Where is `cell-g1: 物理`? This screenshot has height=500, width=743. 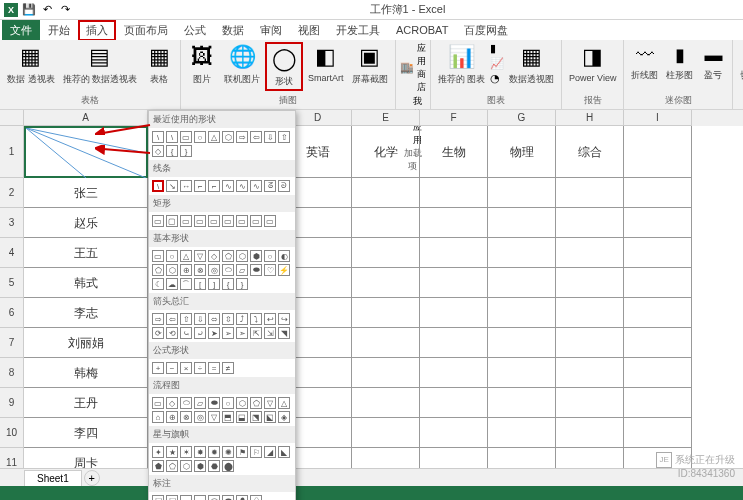 cell-g1: 物理 is located at coordinates (522, 152).